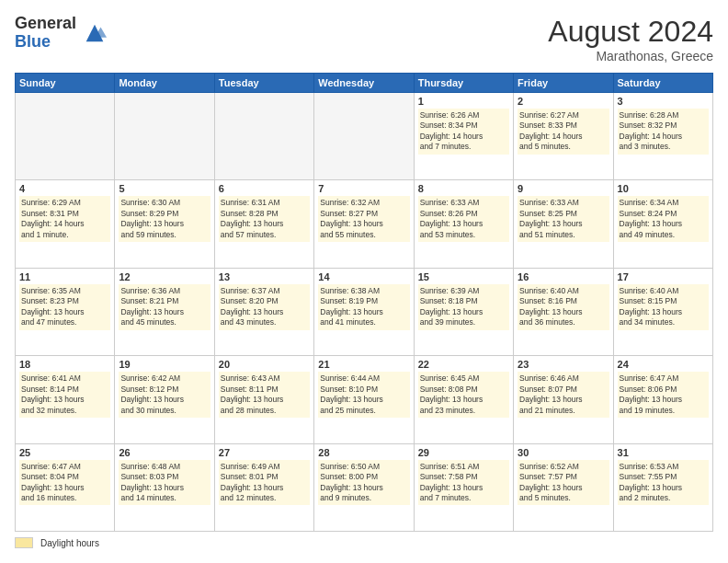  I want to click on day-number: 14, so click(364, 277).